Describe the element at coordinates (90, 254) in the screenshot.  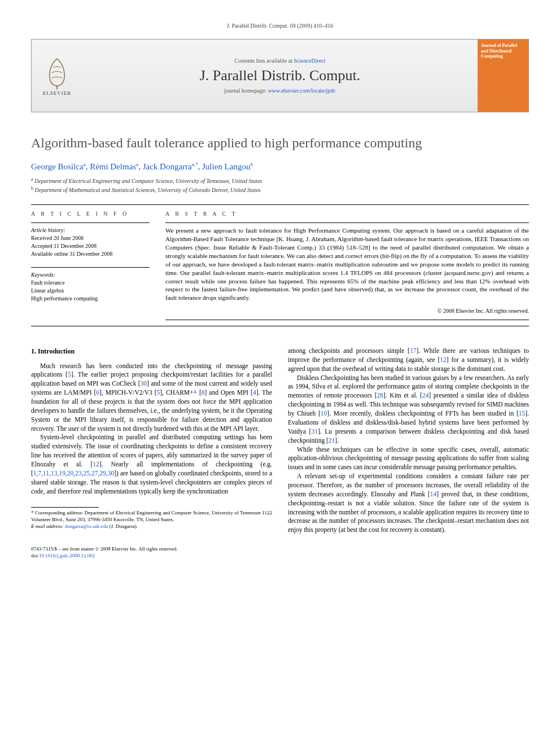
I see `history-line: Available online 31 December 2008` at that location.